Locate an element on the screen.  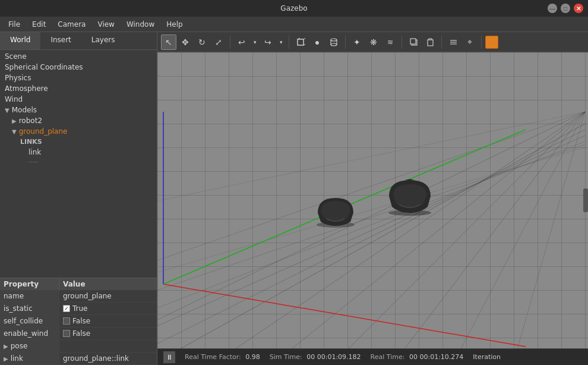
tree-label: link is located at coordinates (34, 152).